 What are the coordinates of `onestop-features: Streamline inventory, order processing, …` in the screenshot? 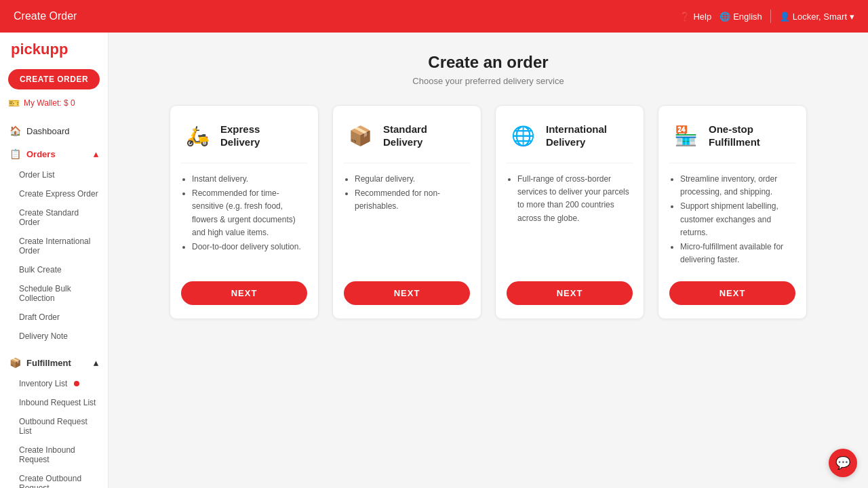 It's located at (732, 220).